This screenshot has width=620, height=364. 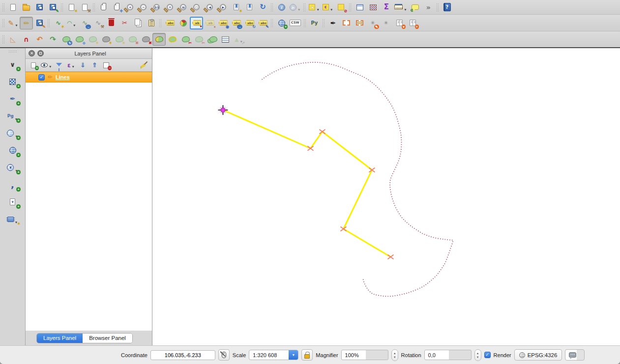 What do you see at coordinates (16, 172) in the screenshot?
I see `add-wfs-layer-dropdown-icon: ▼` at bounding box center [16, 172].